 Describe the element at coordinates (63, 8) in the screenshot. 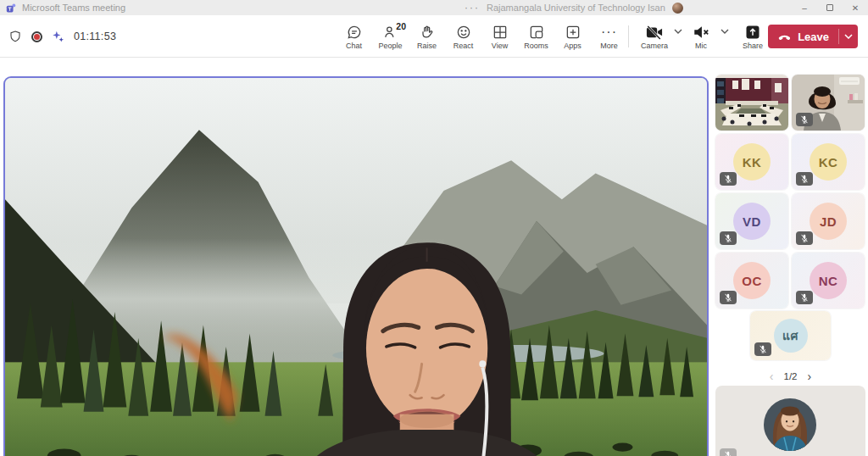

I see `titlebar-left: Microsoft Teams meeting` at that location.